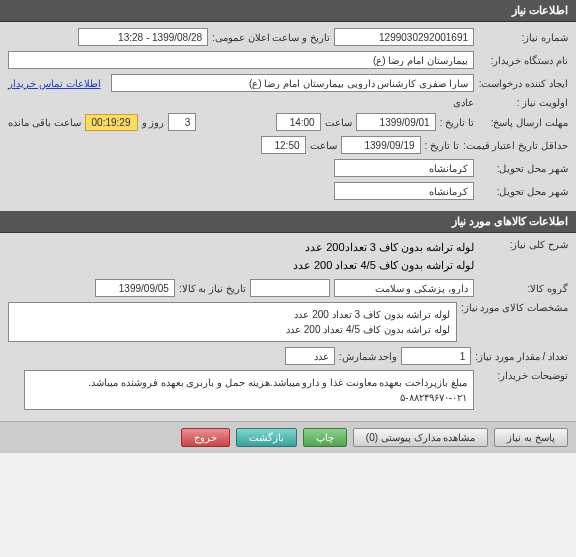 The image size is (576, 557). I want to click on days-label: روز و, so click(154, 122).